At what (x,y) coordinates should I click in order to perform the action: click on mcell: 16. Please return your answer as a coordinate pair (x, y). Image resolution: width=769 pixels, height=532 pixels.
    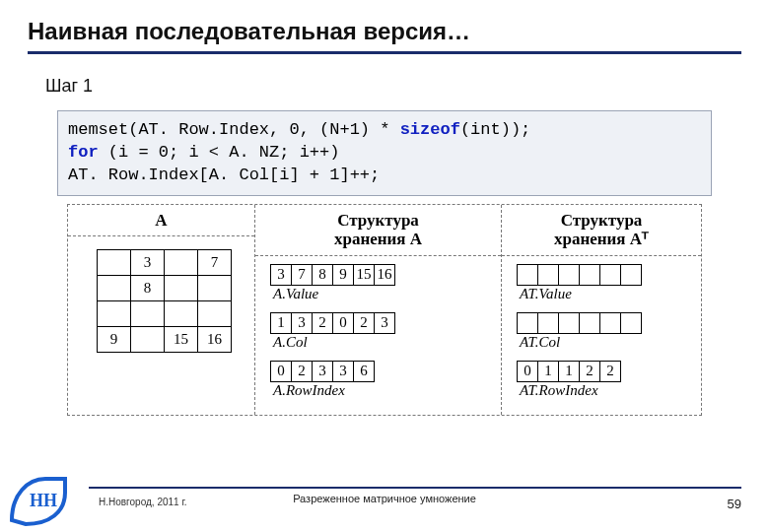
    Looking at the image, I should click on (215, 339).